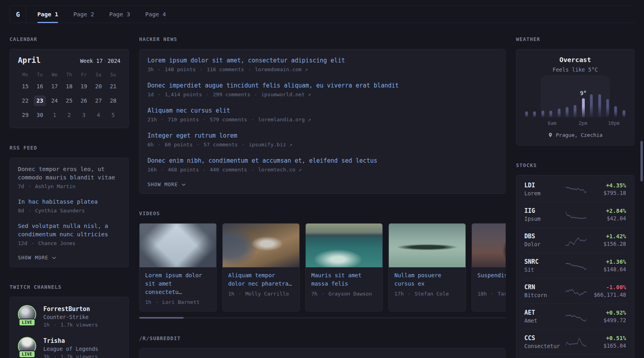 Image resolution: width=644 pixels, height=358 pixels. Describe the element at coordinates (178, 302) in the screenshot. I see `video-meta: 1h · Lori Barnett` at that location.